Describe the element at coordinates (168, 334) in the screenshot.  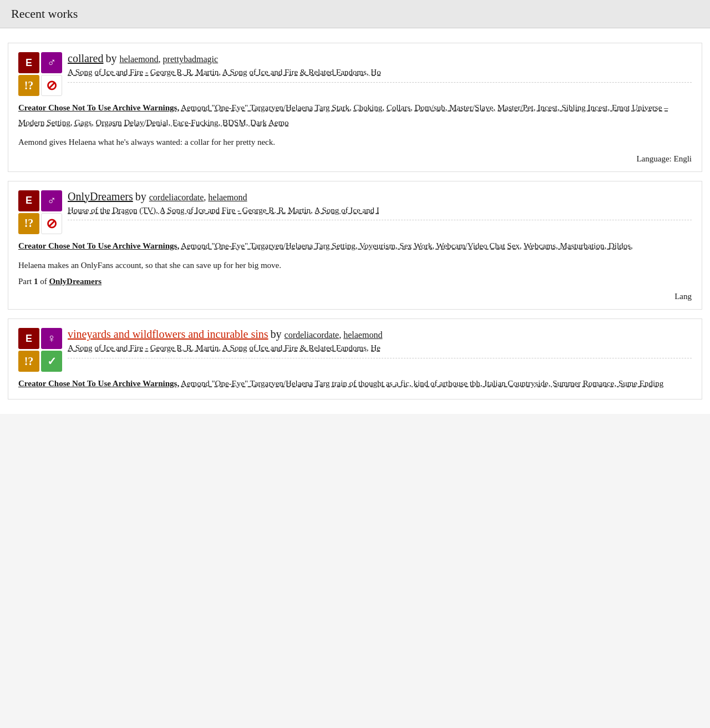
I see `work-title-link: vineyards and wildflowers and incurable …` at that location.